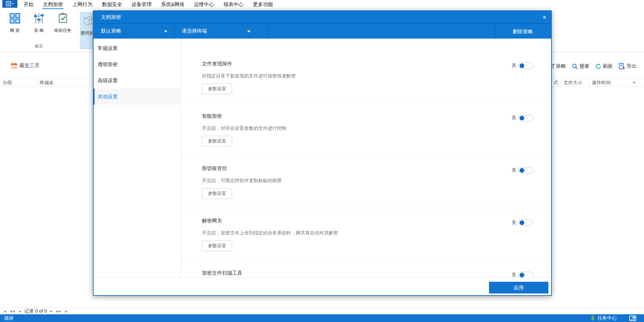 Image resolution: width=644 pixels, height=322 pixels. Describe the element at coordinates (268, 32) in the screenshot. I see `toolbar-divider` at that location.